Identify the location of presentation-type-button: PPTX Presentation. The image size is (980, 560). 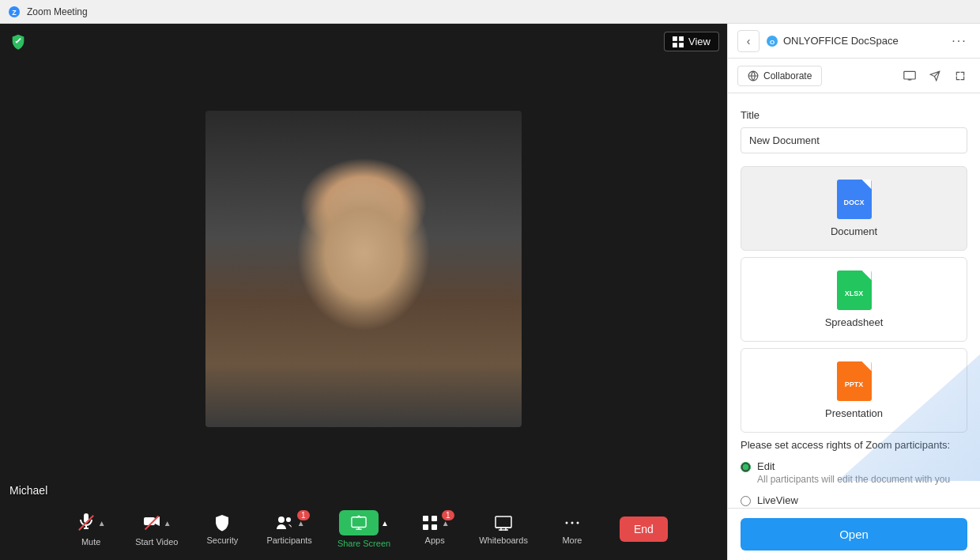
(854, 391).